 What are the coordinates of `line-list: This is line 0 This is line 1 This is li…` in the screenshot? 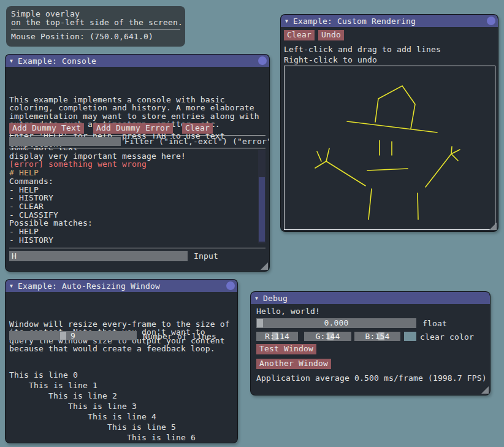 It's located at (122, 394).